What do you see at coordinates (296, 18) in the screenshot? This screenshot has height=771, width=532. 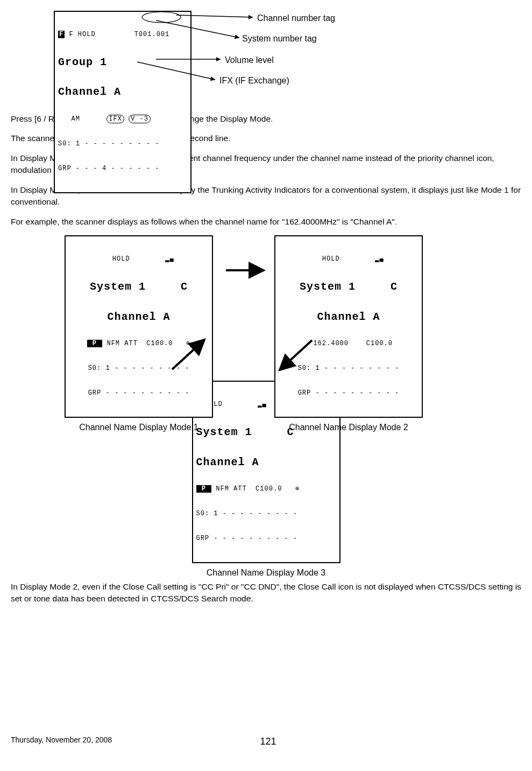 I see `label-channel-tag: Channel number tag` at bounding box center [296, 18].